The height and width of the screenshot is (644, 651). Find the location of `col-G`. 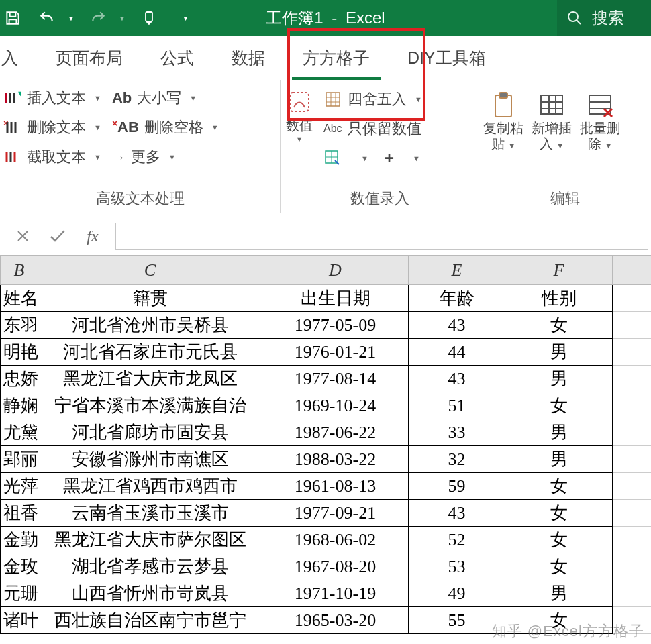

col-G is located at coordinates (632, 270).